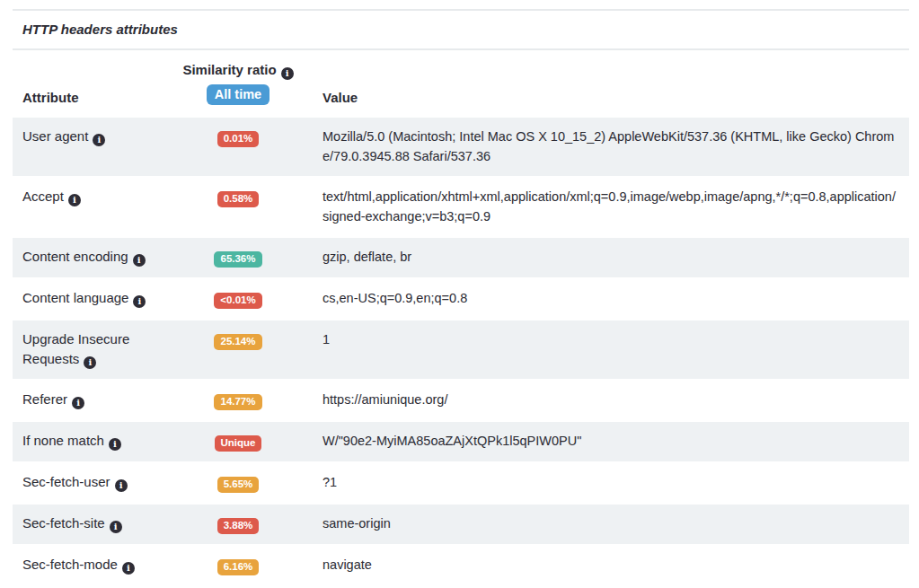 The height and width of the screenshot is (588, 919). Describe the element at coordinates (239, 485) in the screenshot. I see `similarity-ratio-badge: 5.65%` at that location.